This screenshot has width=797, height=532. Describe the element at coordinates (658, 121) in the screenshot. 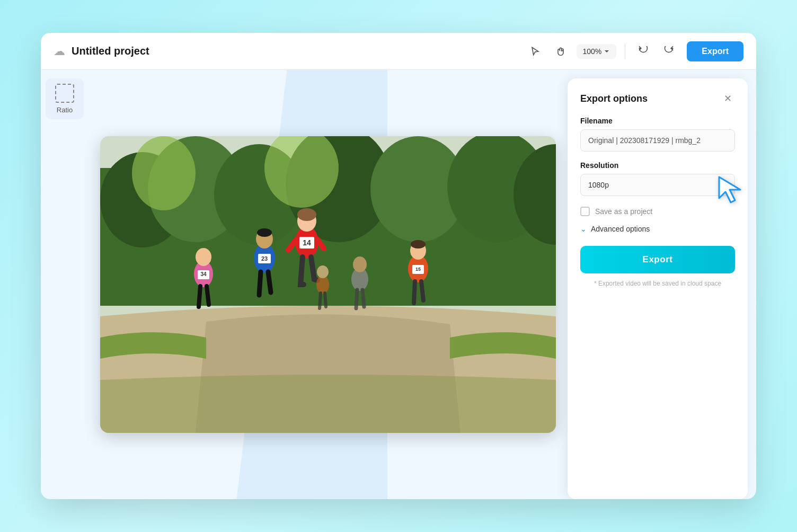

I see `filename-label: Filename` at that location.